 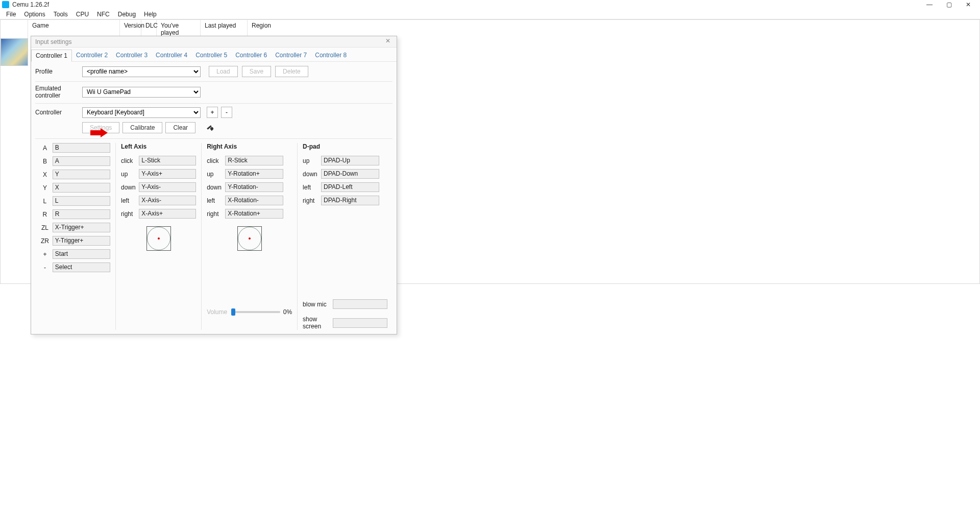 What do you see at coordinates (142, 128) in the screenshot?
I see `calibrate-button: Calibrate` at bounding box center [142, 128].